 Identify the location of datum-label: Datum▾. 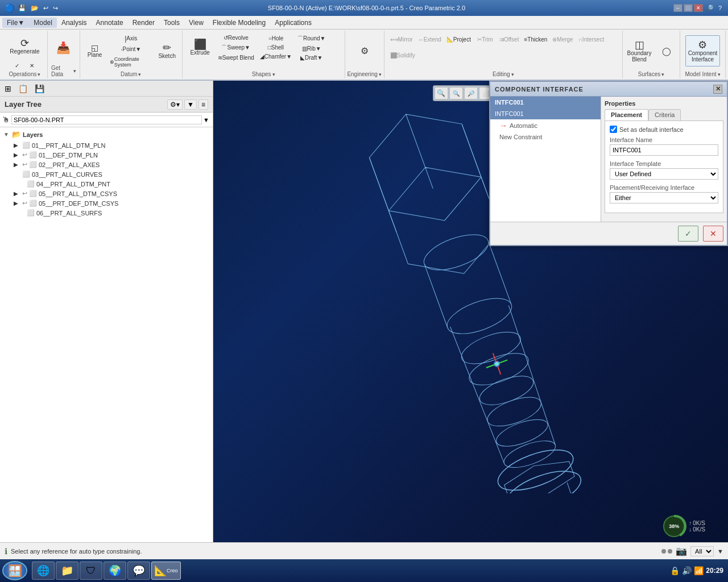
(131, 74).